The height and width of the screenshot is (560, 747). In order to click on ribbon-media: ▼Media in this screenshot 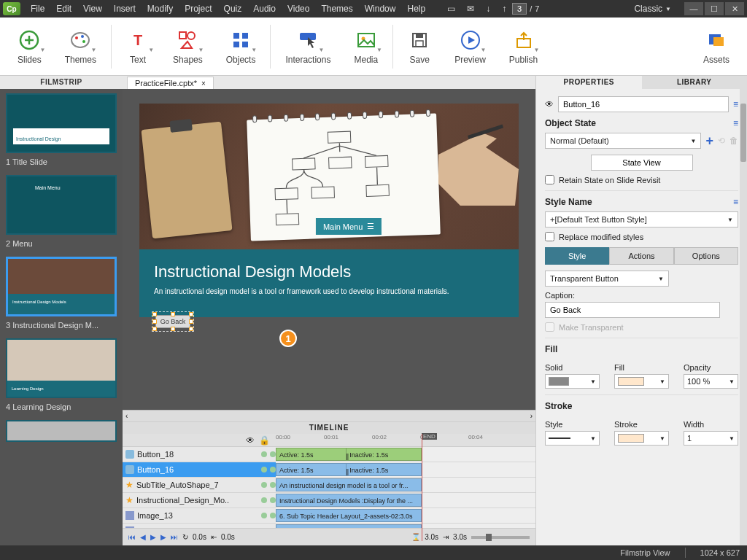, I will do `click(366, 47)`.